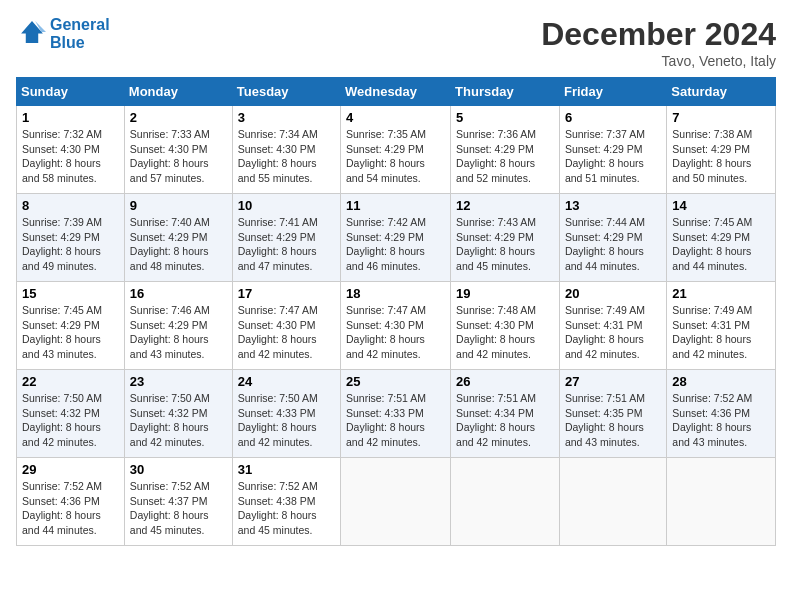  Describe the element at coordinates (505, 206) in the screenshot. I see `day-number: 12` at that location.